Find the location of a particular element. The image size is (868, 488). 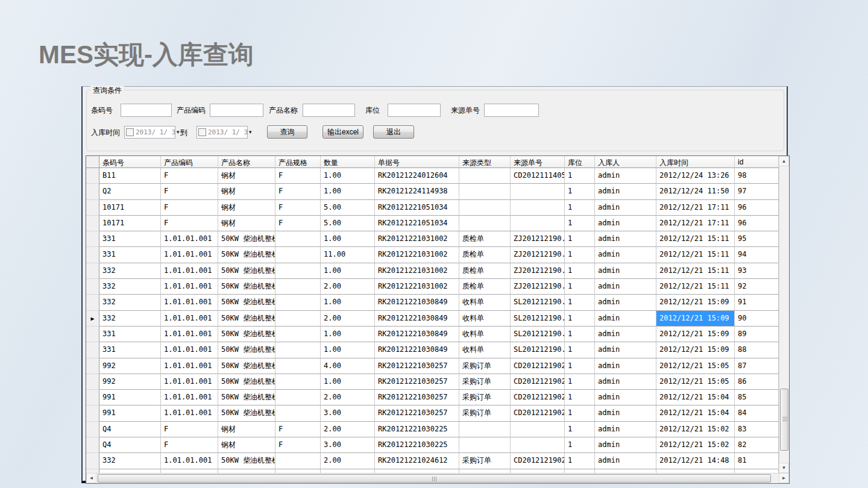

table-cell: 2012/12/21 15:05 is located at coordinates (696, 382).